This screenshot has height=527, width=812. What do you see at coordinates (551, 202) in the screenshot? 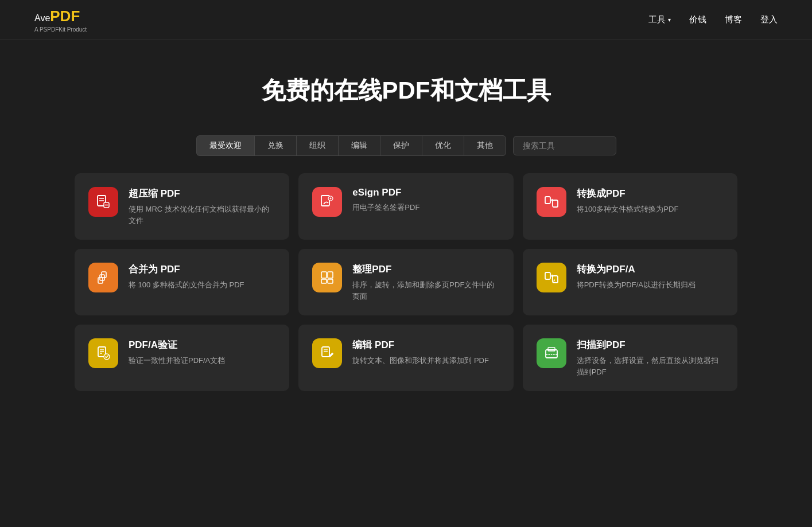
I see `convert-to-pdf-icon` at bounding box center [551, 202].